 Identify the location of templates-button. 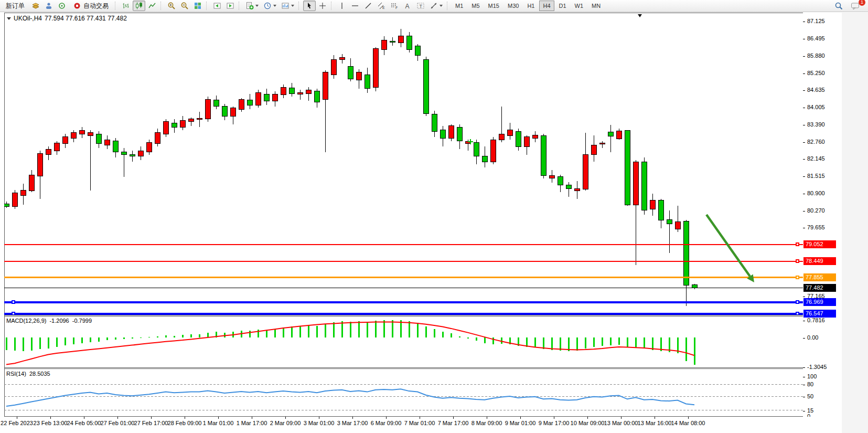
(287, 6).